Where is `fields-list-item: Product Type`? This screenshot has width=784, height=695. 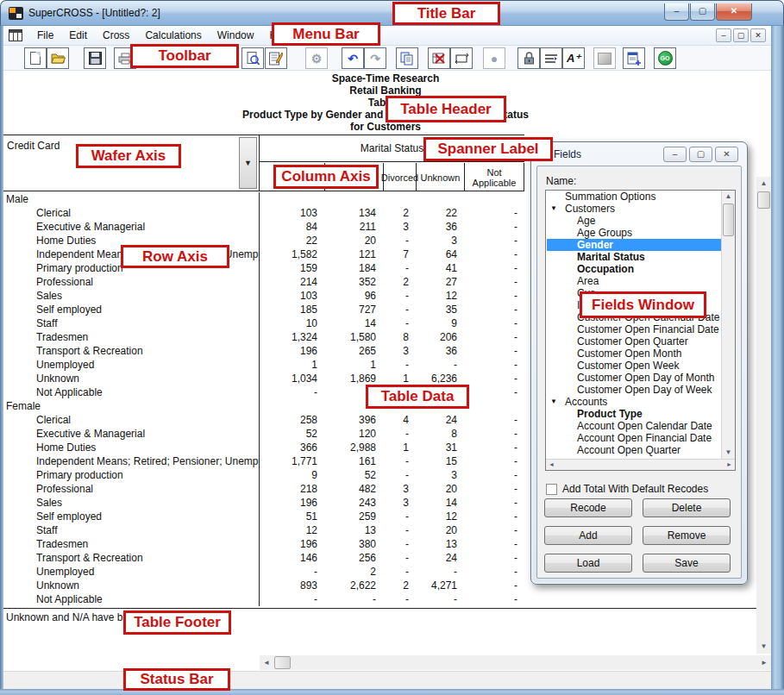 fields-list-item: Product Type is located at coordinates (634, 414).